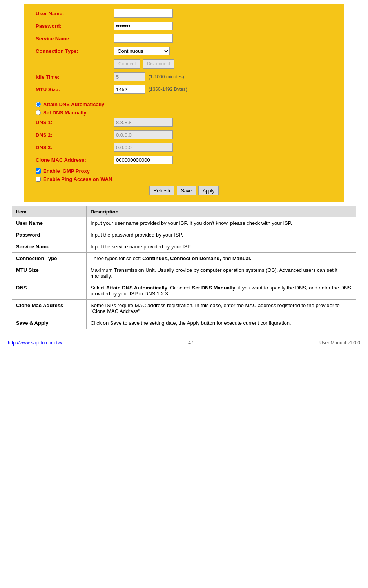  Describe the element at coordinates (221, 309) in the screenshot. I see `table-cell-description: Some ISPs require MAC address registrati…` at that location.